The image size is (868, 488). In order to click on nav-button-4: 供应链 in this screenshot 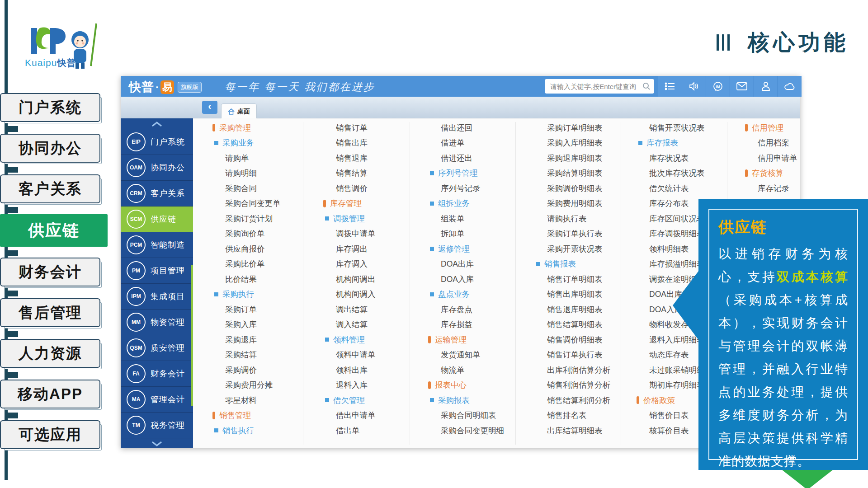, I will do `click(54, 230)`.